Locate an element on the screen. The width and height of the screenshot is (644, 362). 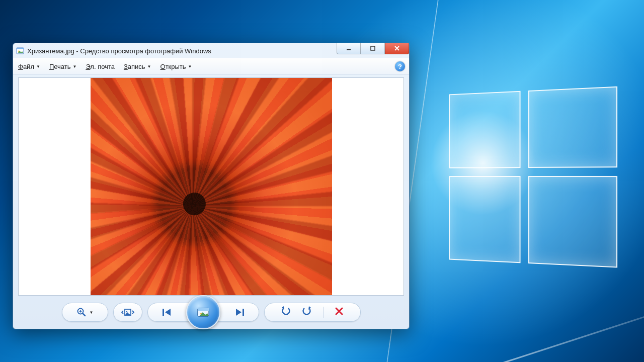
menu-email: Эл. почта is located at coordinates (100, 66).